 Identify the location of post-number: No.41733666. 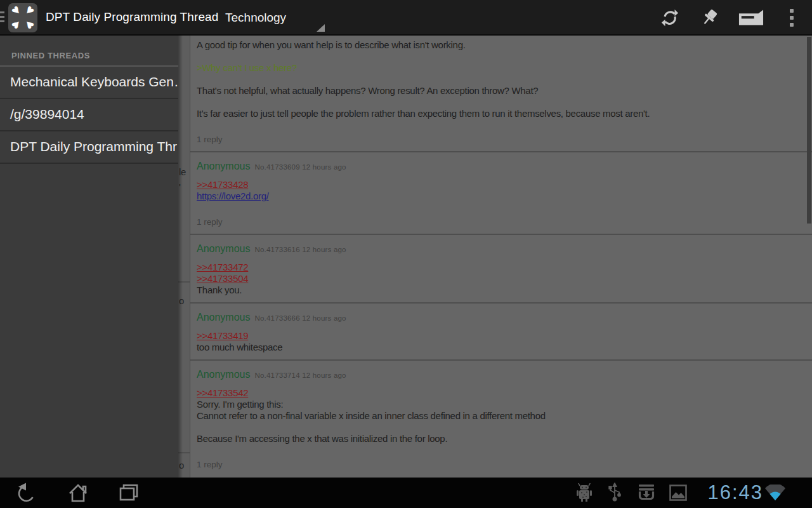
(278, 318).